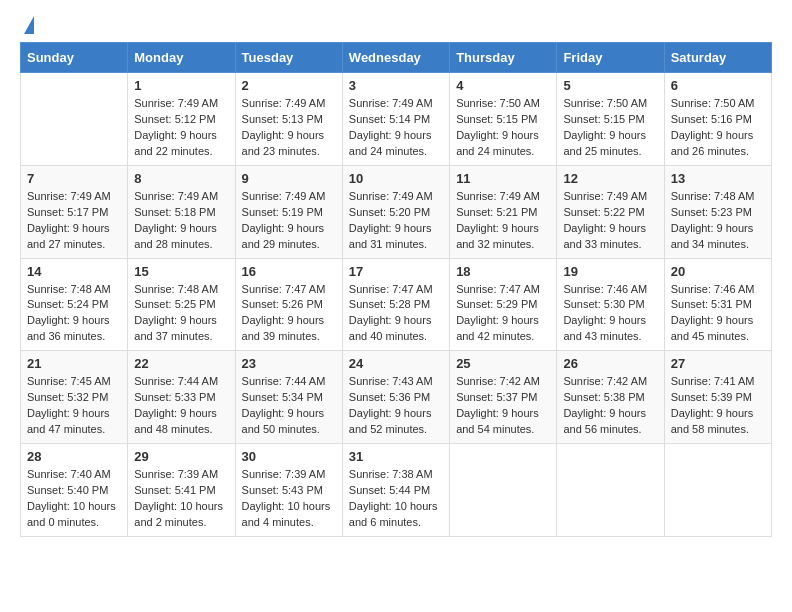  Describe the element at coordinates (610, 304) in the screenshot. I see `calendar-cell: 19Sunrise: 7:46 AMSunset: 5:30 PMDayligh…` at that location.